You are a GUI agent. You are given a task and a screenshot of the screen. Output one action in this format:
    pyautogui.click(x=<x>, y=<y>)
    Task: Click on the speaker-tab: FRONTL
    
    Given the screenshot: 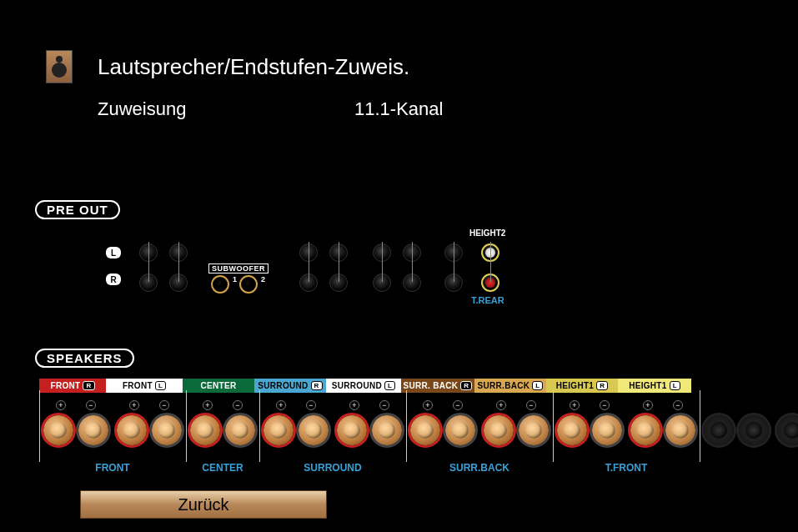 What is the action you would take?
    pyautogui.click(x=144, y=385)
    